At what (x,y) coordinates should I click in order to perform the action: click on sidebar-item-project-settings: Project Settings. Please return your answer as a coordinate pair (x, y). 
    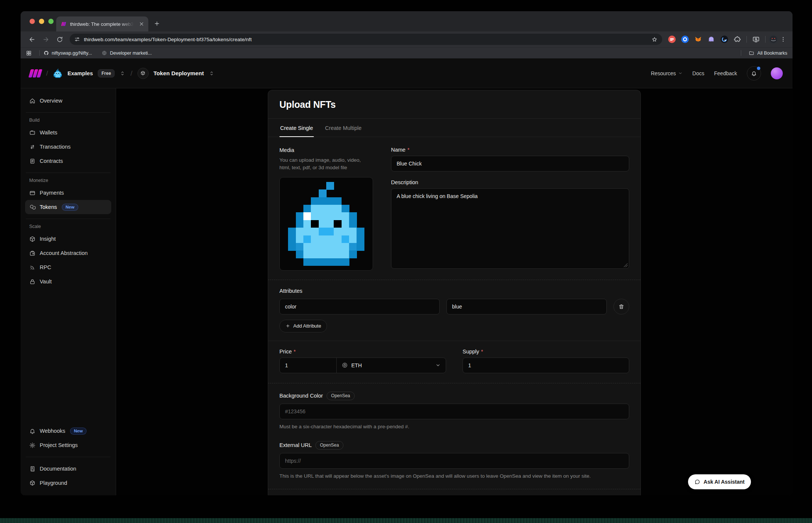
    Looking at the image, I should click on (68, 445).